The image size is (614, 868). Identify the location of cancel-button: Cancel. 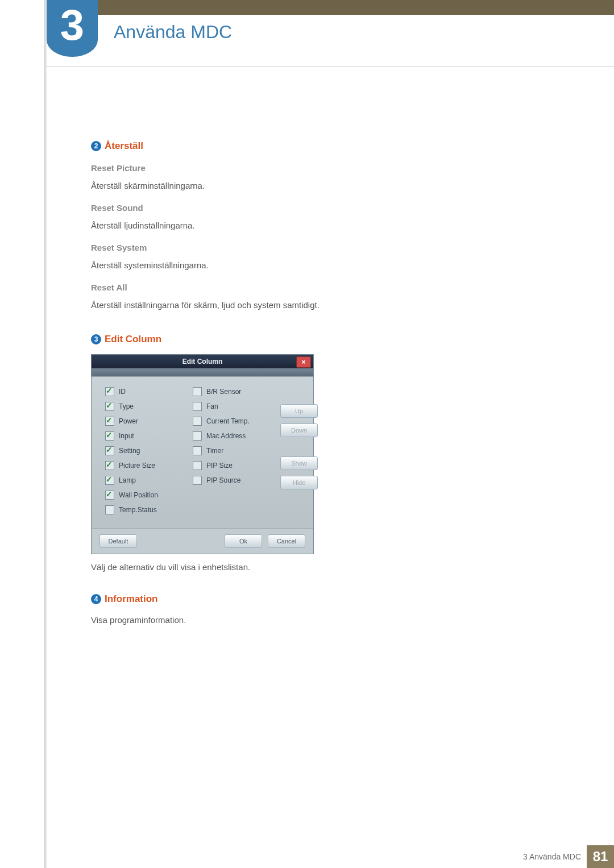
(287, 541).